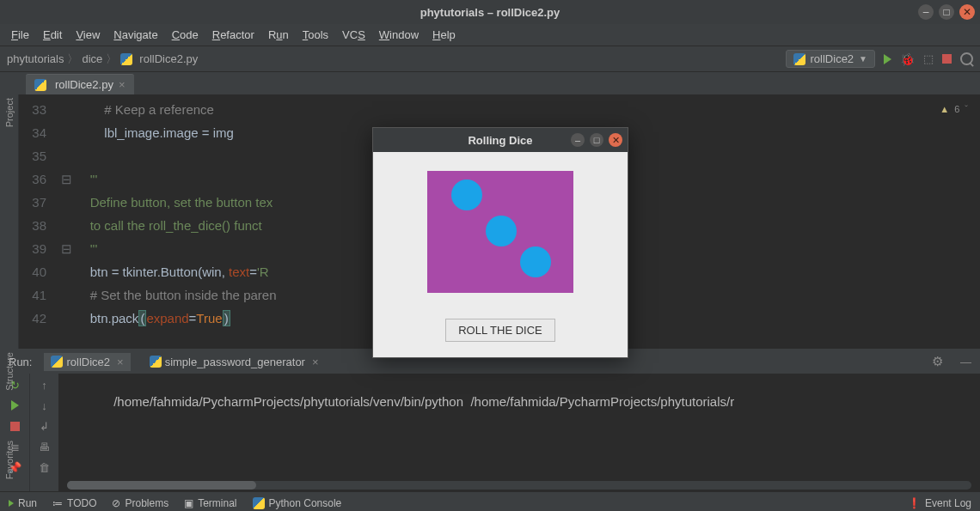 The width and height of the screenshot is (980, 511). What do you see at coordinates (210, 503) in the screenshot?
I see `terminal-toolwindow-button: ▣Terminal` at bounding box center [210, 503].